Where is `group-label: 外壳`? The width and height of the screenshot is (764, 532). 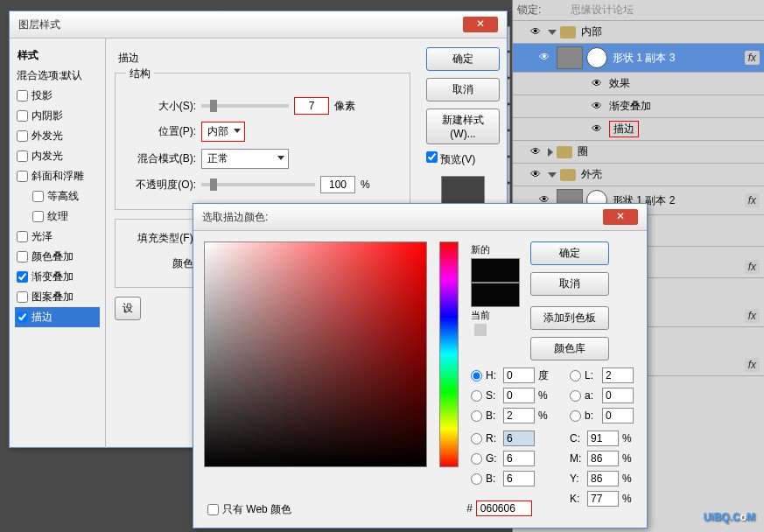 group-label: 外壳 is located at coordinates (670, 175).